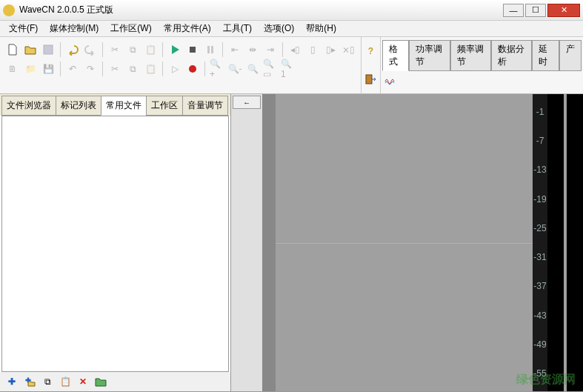 Image resolution: width=583 pixels, height=392 pixels. Describe the element at coordinates (187, 28) in the screenshot. I see `menu-common-files: 常用文件(A)` at that location.